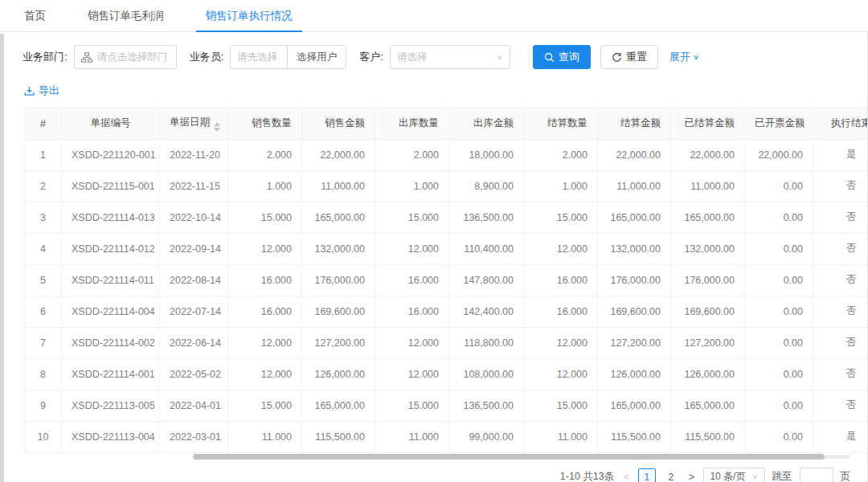 This screenshot has width=868, height=482. I want to click on cell-outbound-amount: 142,400.00, so click(487, 312).